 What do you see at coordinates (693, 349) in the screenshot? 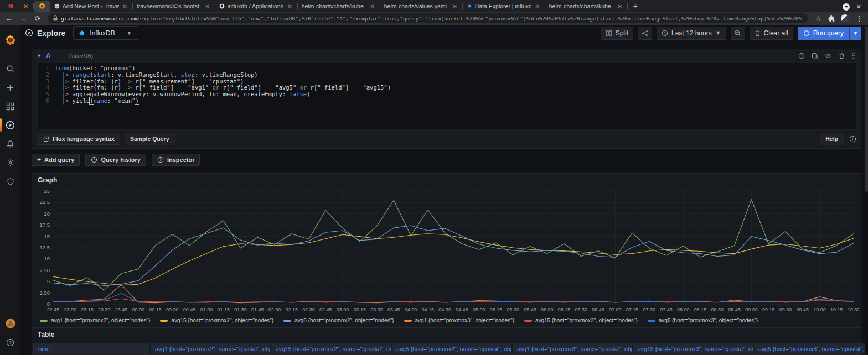
I see `table-column-header: avg15 {host="proxmox3", name="cpustat", …` at bounding box center [693, 349].